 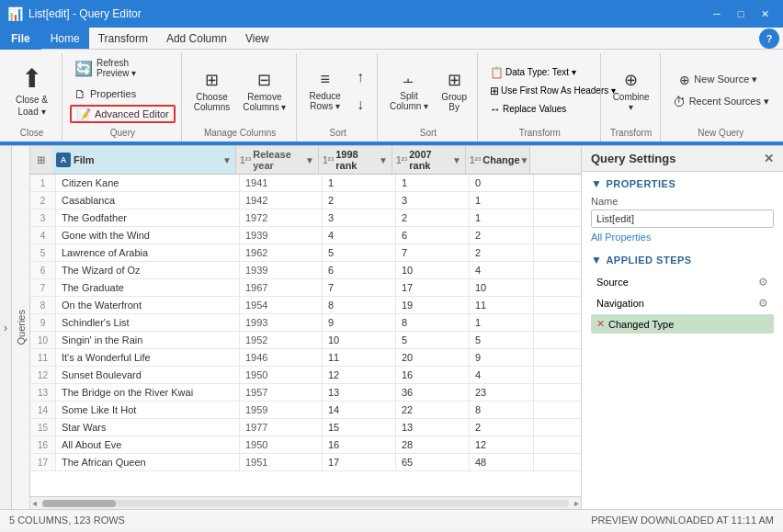 What do you see at coordinates (356, 160) in the screenshot?
I see `th-rank98: 1²³ 1998 rank ▼` at bounding box center [356, 160].